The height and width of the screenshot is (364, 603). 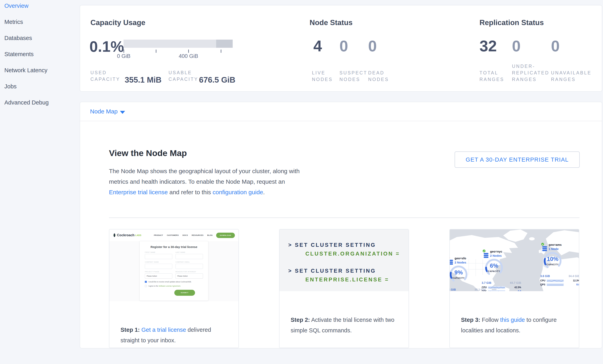 What do you see at coordinates (344, 46) in the screenshot?
I see `suspect-nodes-count: 0` at bounding box center [344, 46].